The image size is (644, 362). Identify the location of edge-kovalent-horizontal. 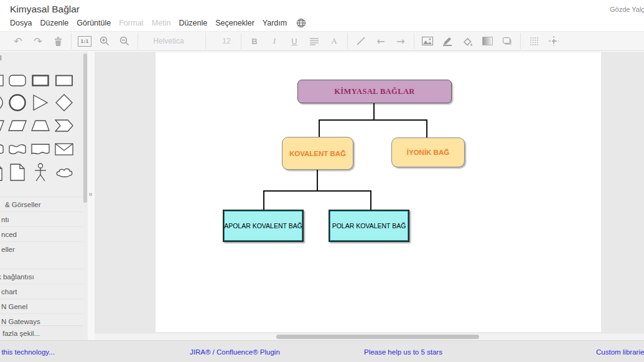
(317, 191).